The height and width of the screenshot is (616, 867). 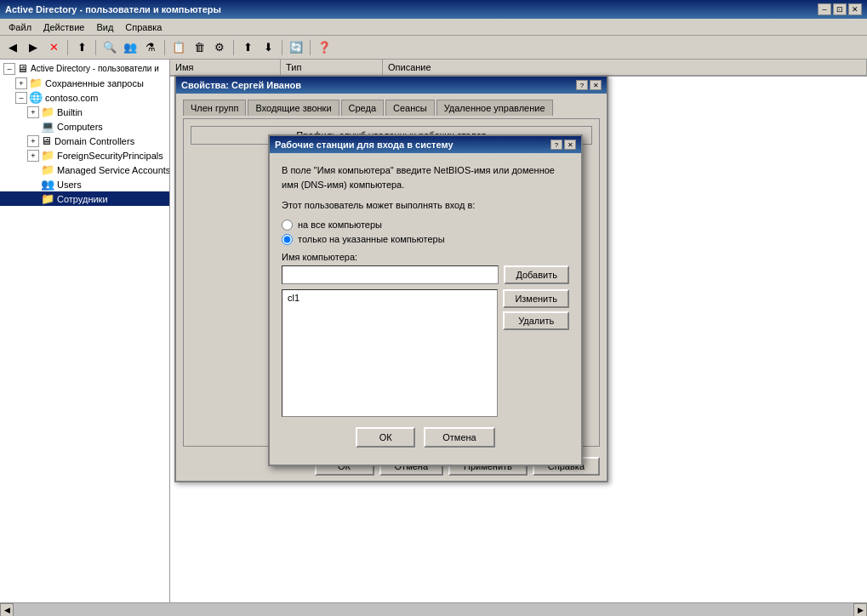 I want to click on sidebar-item-employees: 📁 Сотрудники, so click(x=85, y=199).